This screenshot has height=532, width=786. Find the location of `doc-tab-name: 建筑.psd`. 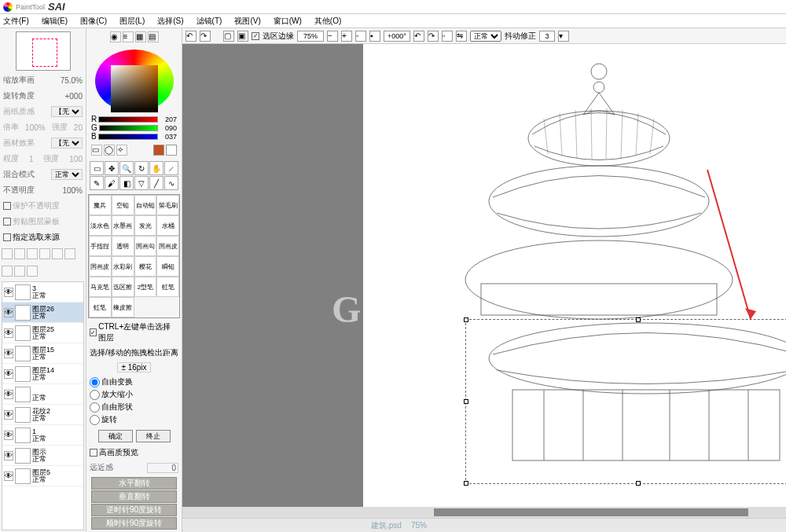

doc-tab-name: 建筑.psd is located at coordinates (387, 526).